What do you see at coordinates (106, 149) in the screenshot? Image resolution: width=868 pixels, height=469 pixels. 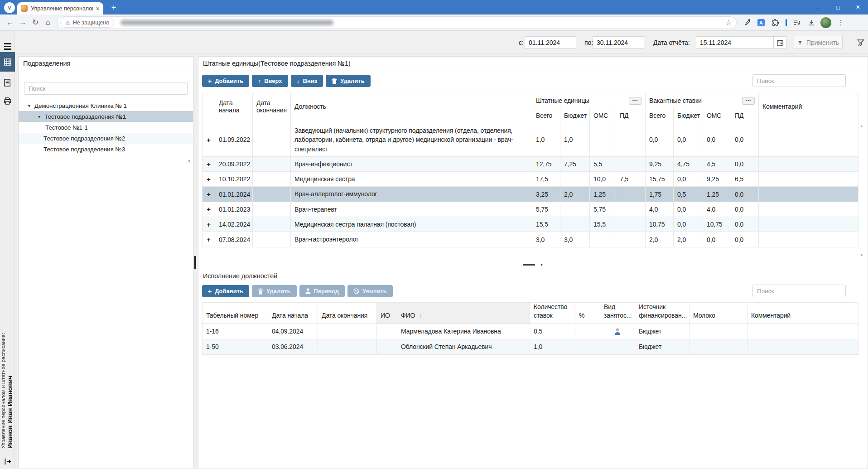 I see `tree-item-test-unit-3: Тестовое подразделения №3` at bounding box center [106, 149].